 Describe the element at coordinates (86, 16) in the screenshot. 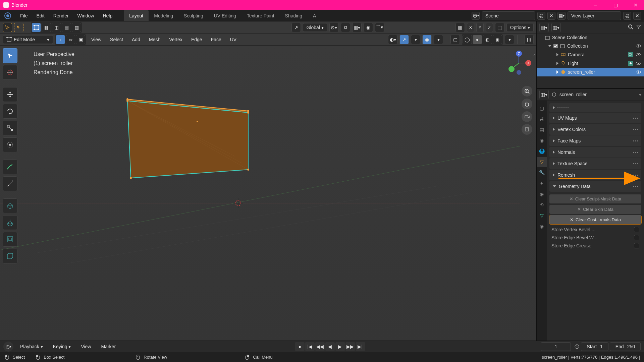

I see `menu-window: Window` at that location.